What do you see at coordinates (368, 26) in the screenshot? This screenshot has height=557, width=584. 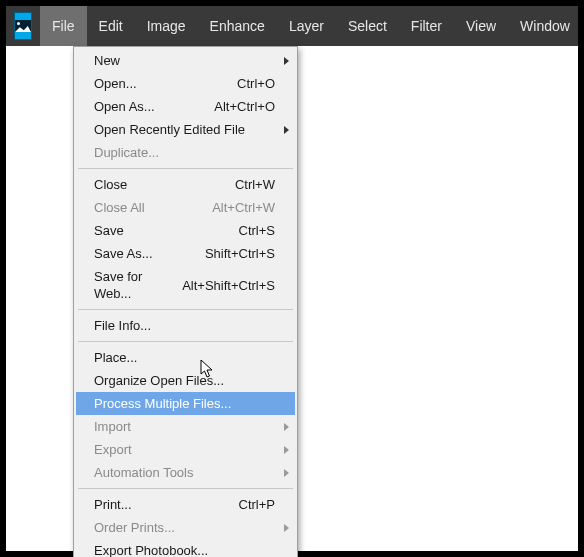 I see `menu-select: Select` at bounding box center [368, 26].